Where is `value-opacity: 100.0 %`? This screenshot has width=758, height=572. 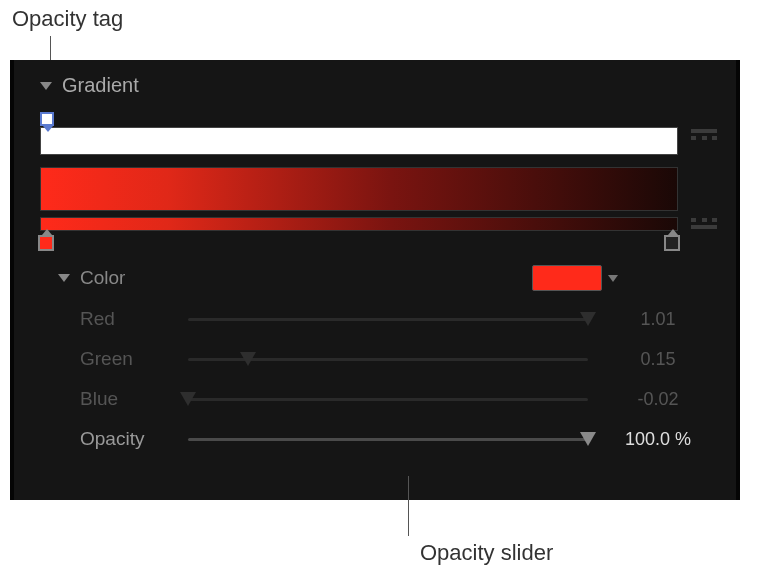
value-opacity: 100.0 % is located at coordinates (658, 440).